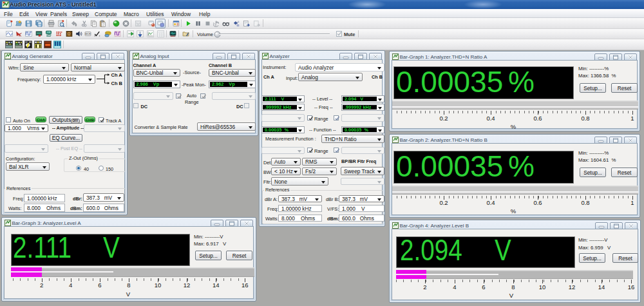  I want to click on svg-text: Ch B, so click(117, 84).